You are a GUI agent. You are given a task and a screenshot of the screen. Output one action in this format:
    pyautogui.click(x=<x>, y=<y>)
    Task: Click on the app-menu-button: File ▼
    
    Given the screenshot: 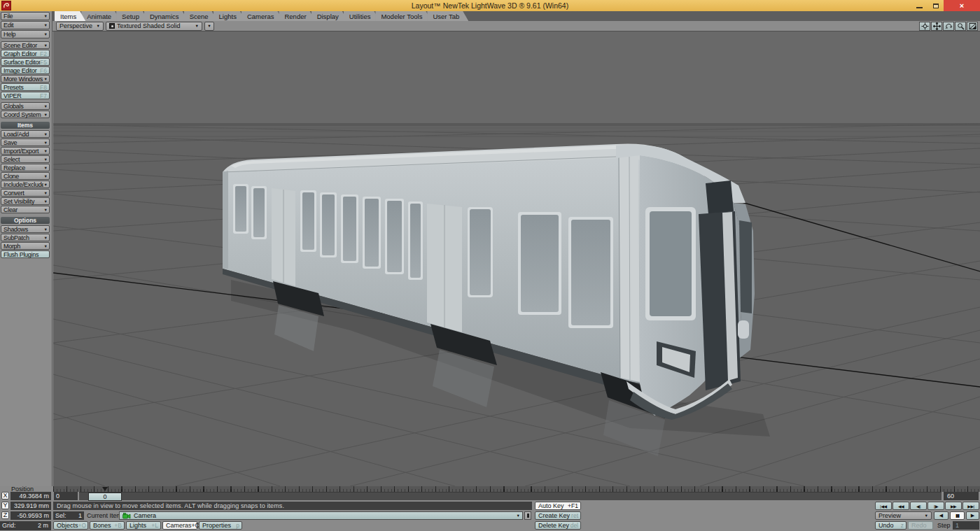 What is the action you would take?
    pyautogui.click(x=25, y=16)
    